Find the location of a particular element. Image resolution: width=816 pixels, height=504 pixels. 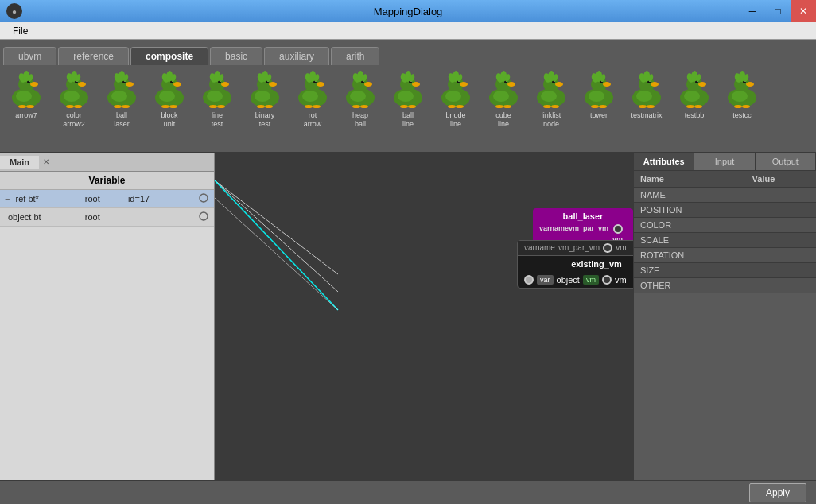

duck-label: arrow7 is located at coordinates (26, 116).